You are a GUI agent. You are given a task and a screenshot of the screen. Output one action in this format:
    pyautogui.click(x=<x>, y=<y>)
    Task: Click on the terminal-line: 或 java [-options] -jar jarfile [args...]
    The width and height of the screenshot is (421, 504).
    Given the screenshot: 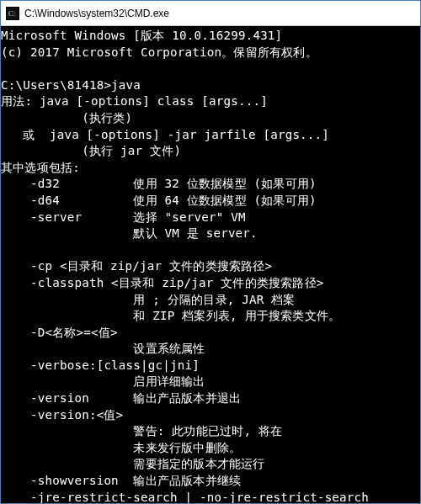 What is the action you would take?
    pyautogui.click(x=165, y=135)
    